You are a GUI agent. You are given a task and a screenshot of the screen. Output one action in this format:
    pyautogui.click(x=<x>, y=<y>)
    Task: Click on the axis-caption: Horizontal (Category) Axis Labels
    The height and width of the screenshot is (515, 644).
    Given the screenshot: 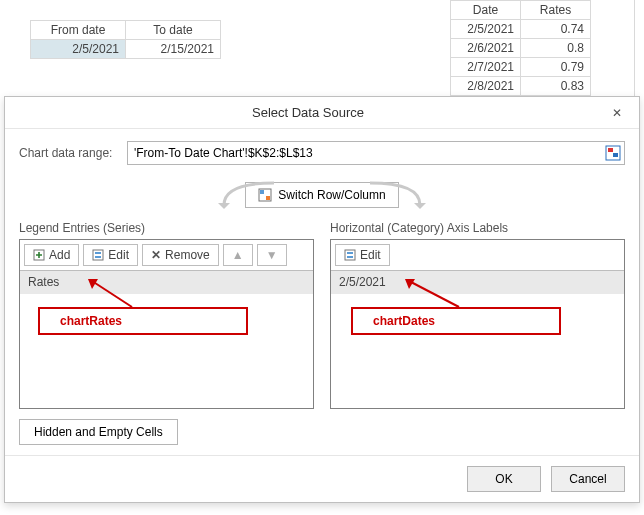 What is the action you would take?
    pyautogui.click(x=478, y=228)
    